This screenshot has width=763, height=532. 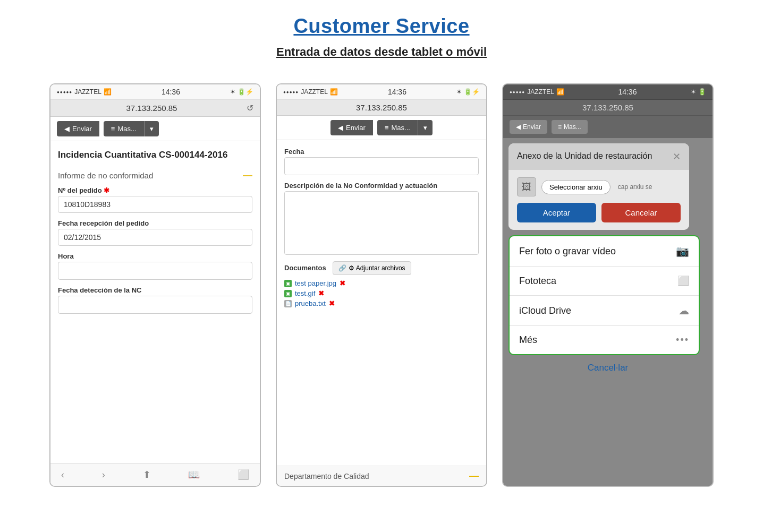 What do you see at coordinates (155, 266) in the screenshot?
I see `field-hora: Hora` at bounding box center [155, 266].